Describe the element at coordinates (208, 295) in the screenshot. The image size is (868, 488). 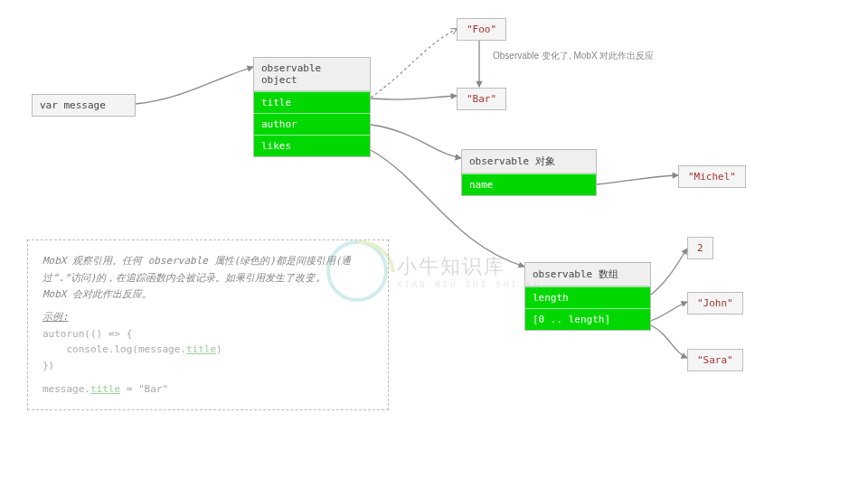
I see `note-line-3: MobX 会对此作出反应。` at that location.